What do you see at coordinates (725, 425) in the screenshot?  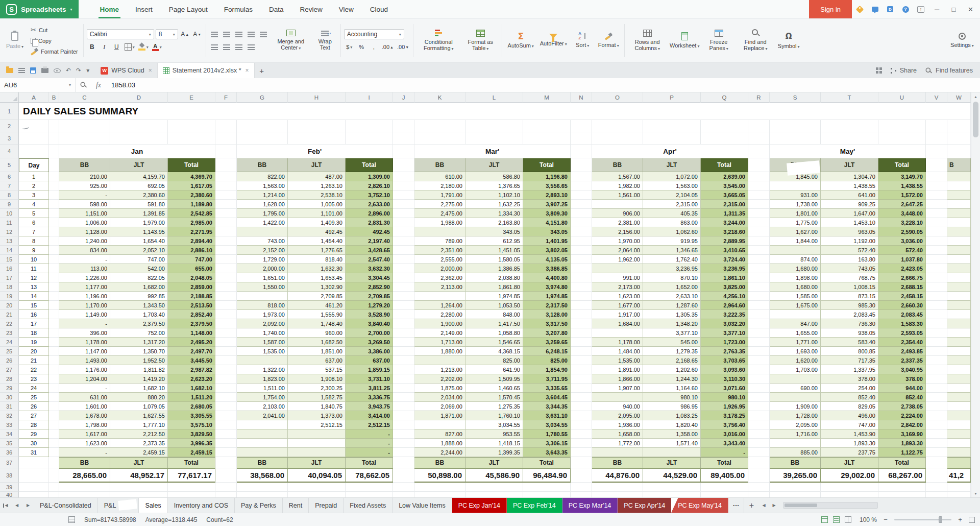 I see `cell: 3,756.40` at bounding box center [725, 425].